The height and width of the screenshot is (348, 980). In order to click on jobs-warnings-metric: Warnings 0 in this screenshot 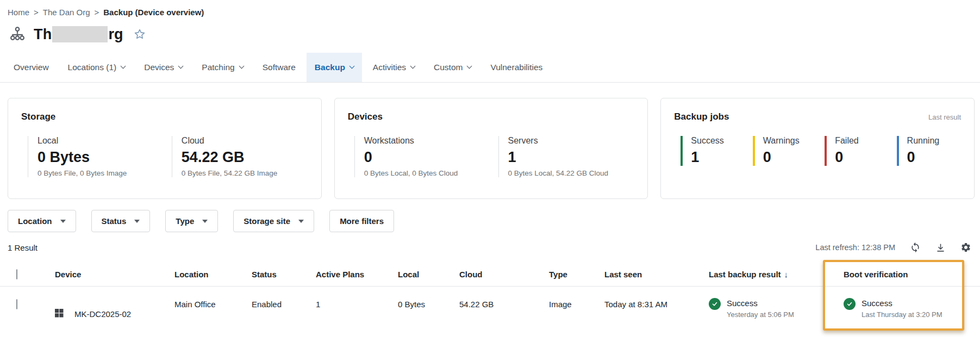, I will do `click(785, 151)`.